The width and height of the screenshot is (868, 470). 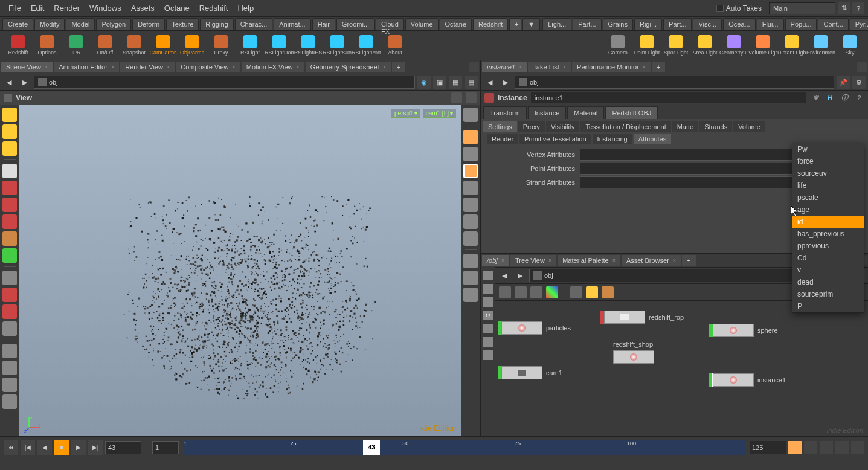 I want to click on shelf-tab-texture: Texture, so click(x=182, y=24).